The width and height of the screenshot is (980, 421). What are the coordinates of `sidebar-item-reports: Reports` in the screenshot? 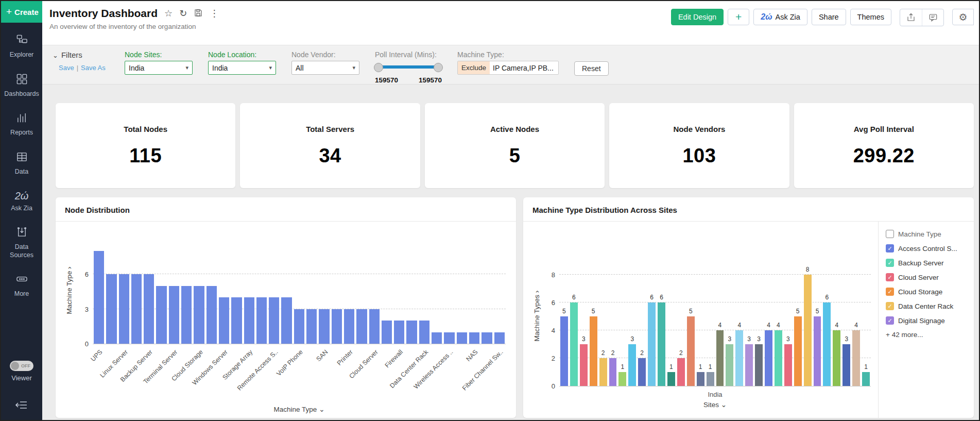 It's located at (22, 125).